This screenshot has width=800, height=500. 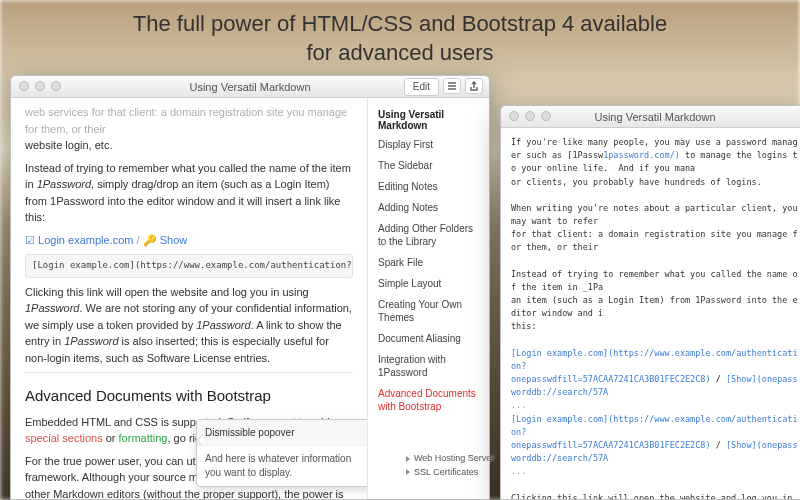 What do you see at coordinates (189, 240) in the screenshot?
I see `link-line: ☑ Login example.com / 🔑 Show` at bounding box center [189, 240].